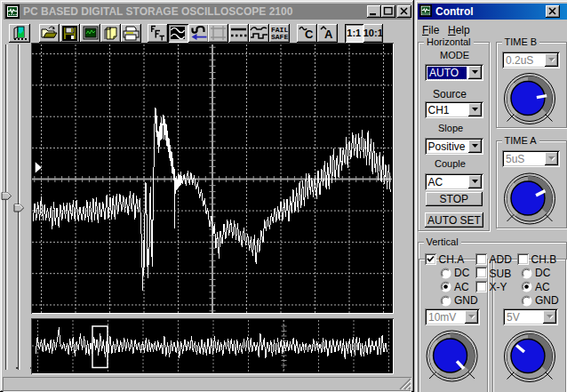  I want to click on svg-text: C, so click(309, 34).